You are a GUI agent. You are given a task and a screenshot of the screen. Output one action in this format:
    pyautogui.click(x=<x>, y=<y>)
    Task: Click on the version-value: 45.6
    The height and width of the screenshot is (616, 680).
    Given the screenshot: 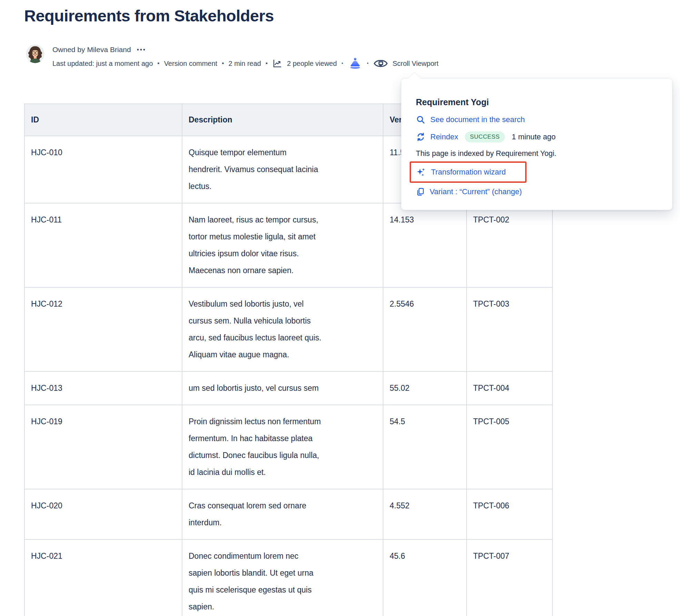 What is the action you would take?
    pyautogui.click(x=425, y=556)
    